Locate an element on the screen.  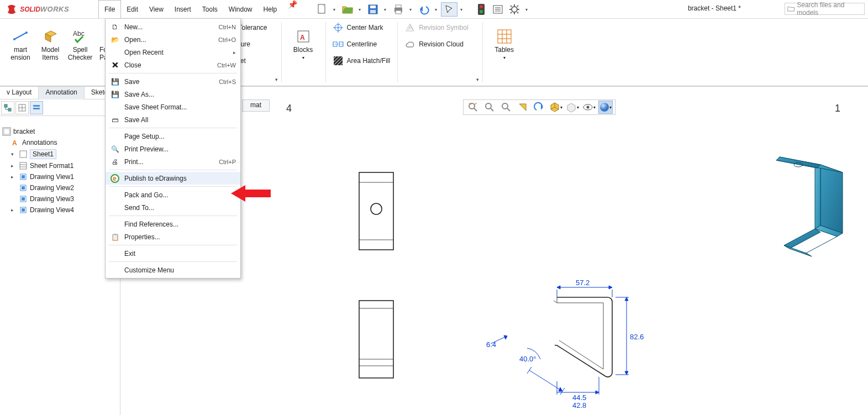
tree-dv4: ▸ Drawing View4 is located at coordinates (60, 210).